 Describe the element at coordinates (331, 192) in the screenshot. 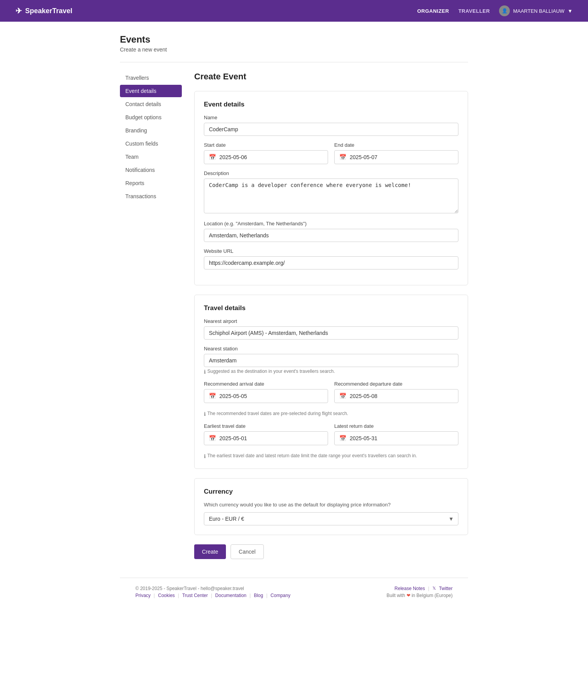

I see `description-group: Description CoderCamp is a developer con…` at that location.